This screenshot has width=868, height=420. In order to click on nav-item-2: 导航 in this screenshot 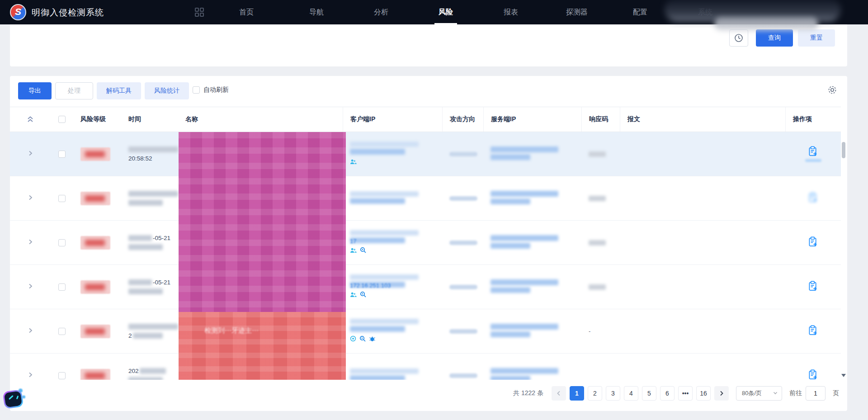, I will do `click(316, 12)`.